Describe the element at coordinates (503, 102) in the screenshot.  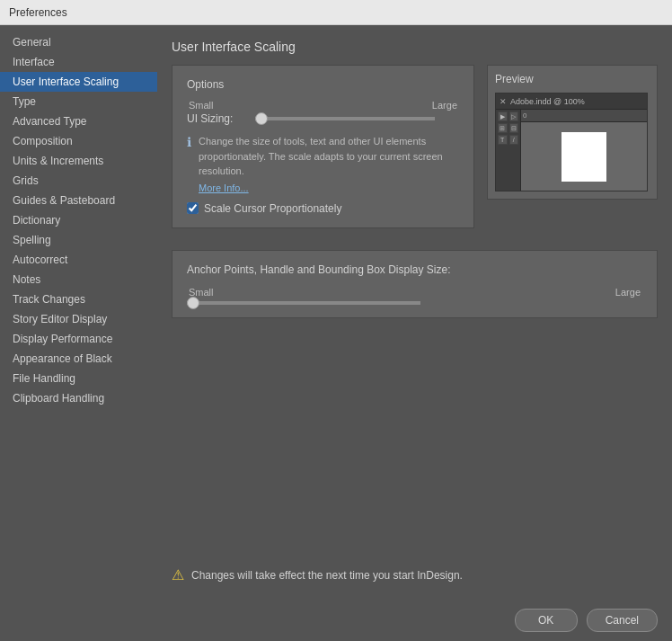
I see `preview-close-btn: ✕` at that location.